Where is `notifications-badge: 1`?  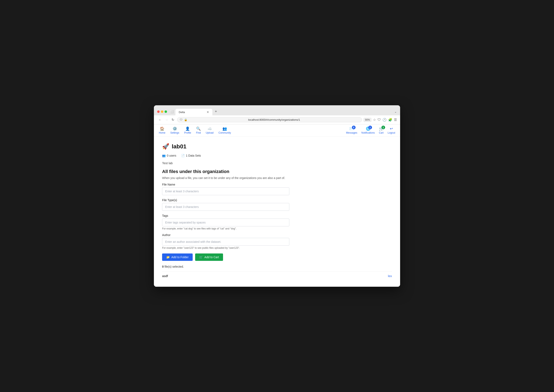
notifications-badge: 1 is located at coordinates (370, 127).